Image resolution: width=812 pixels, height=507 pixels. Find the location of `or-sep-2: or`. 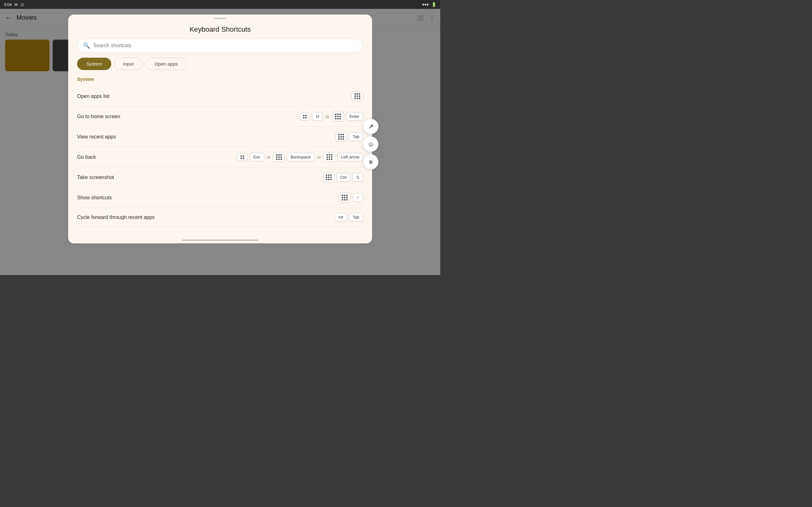

or-sep-2: or is located at coordinates (319, 157).